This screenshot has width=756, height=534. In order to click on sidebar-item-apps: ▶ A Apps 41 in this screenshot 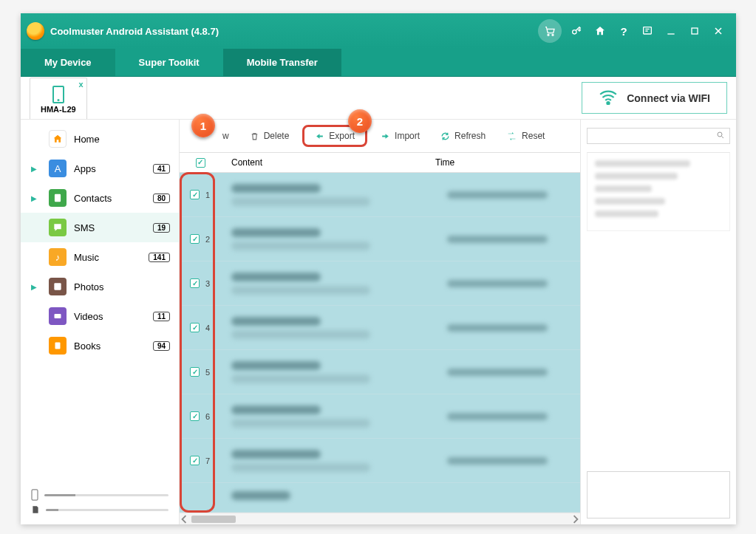, I will do `click(100, 168)`.